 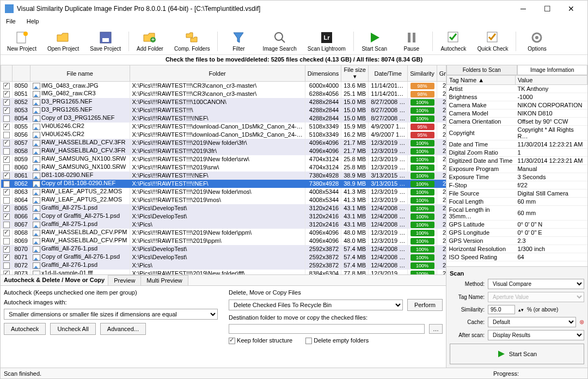 I want to click on col-filesize: File size ▾, so click(x=355, y=74).